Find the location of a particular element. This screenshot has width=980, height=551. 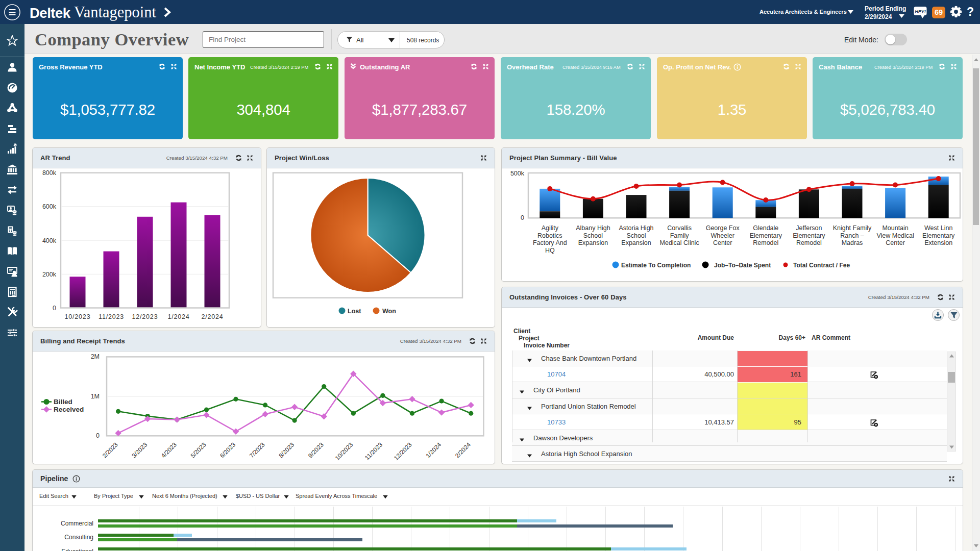

svg-text: 8/2023 is located at coordinates (286, 450).